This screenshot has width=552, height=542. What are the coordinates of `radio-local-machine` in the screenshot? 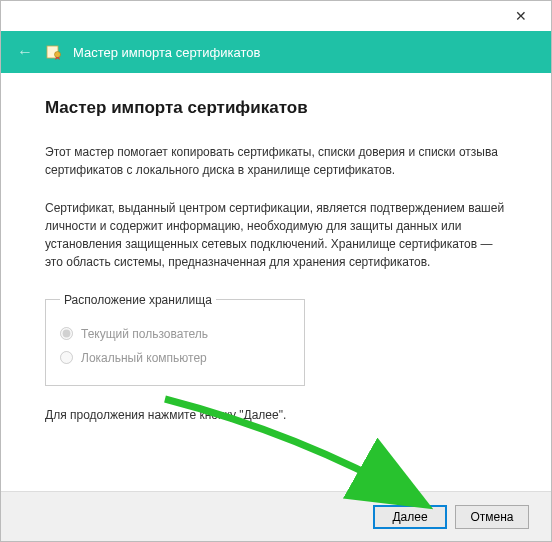 It's located at (66, 358).